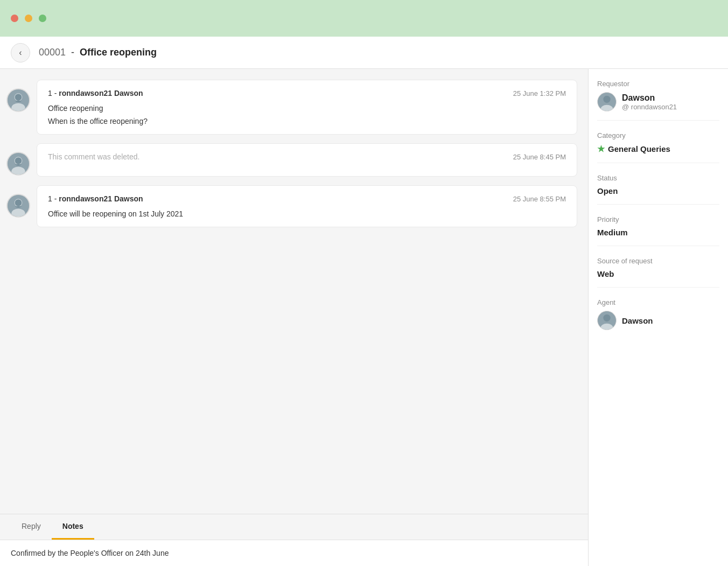  What do you see at coordinates (29, 18) in the screenshot?
I see `window-btn-minimize` at bounding box center [29, 18].